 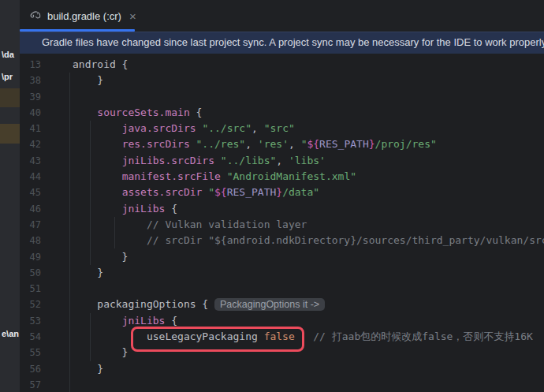 I want to click on code-line: 52 packagingOptions { PackagingOptions i…, so click(x=282, y=304).